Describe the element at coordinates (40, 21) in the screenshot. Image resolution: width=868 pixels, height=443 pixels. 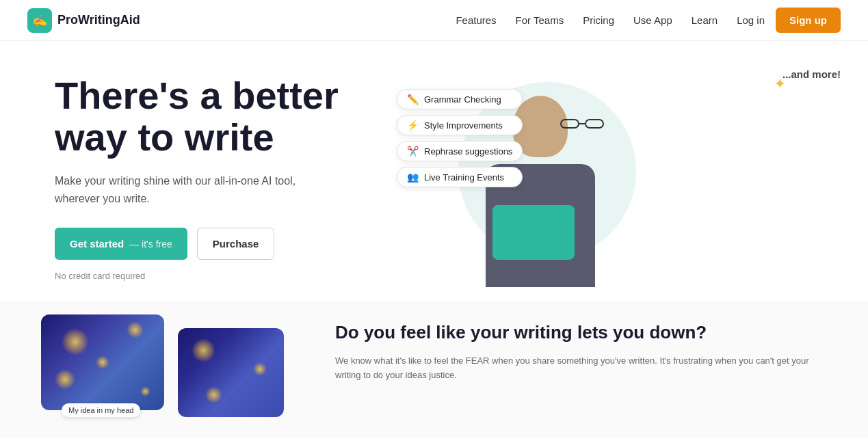
I see `logo-icon: ✍` at that location.